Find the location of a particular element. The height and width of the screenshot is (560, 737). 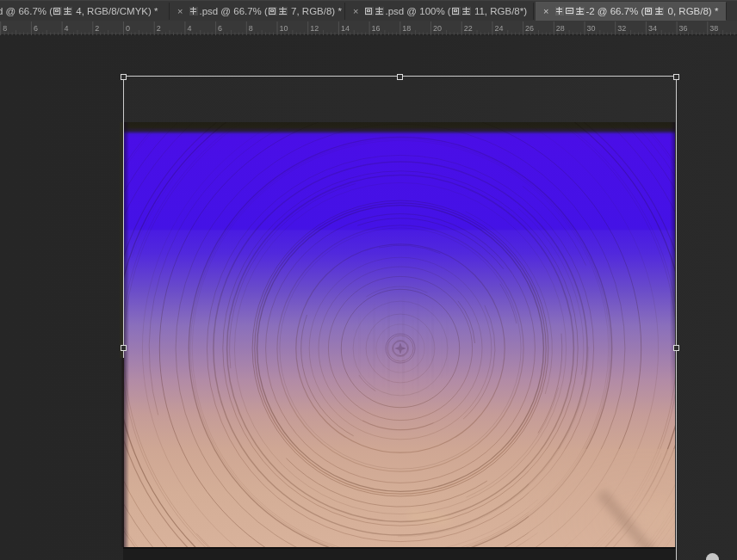

svg-text: 34 is located at coordinates (653, 28).